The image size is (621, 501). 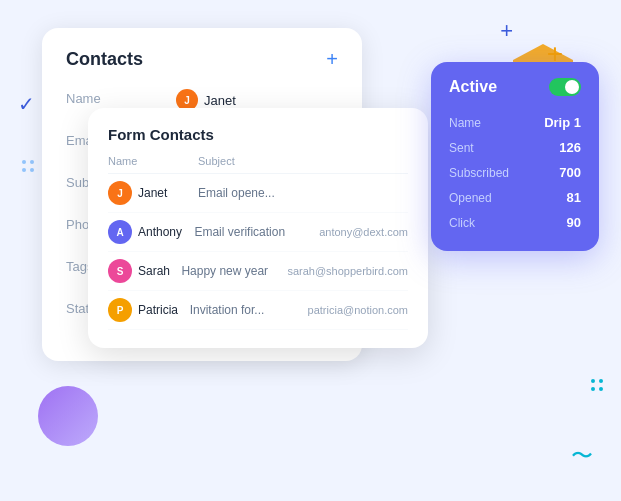 What do you see at coordinates (104, 60) in the screenshot?
I see `contacts-title: Contacts` at bounding box center [104, 60].